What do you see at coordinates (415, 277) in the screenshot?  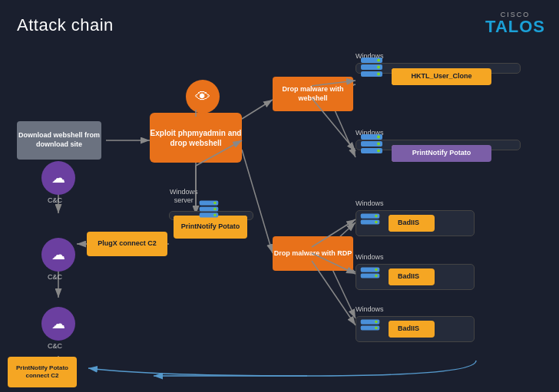 I see `target-group-4: PlugX BadIIS` at bounding box center [415, 277].